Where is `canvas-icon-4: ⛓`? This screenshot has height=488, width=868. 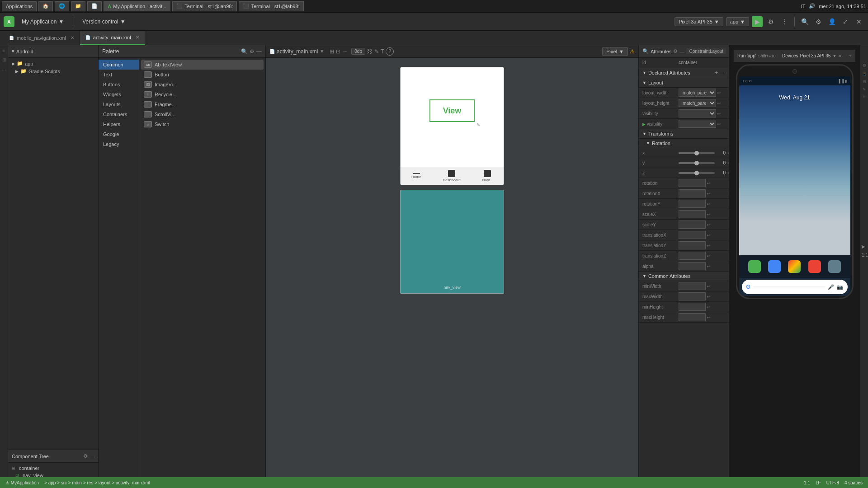
canvas-icon-4: ⛓ is located at coordinates (370, 52).